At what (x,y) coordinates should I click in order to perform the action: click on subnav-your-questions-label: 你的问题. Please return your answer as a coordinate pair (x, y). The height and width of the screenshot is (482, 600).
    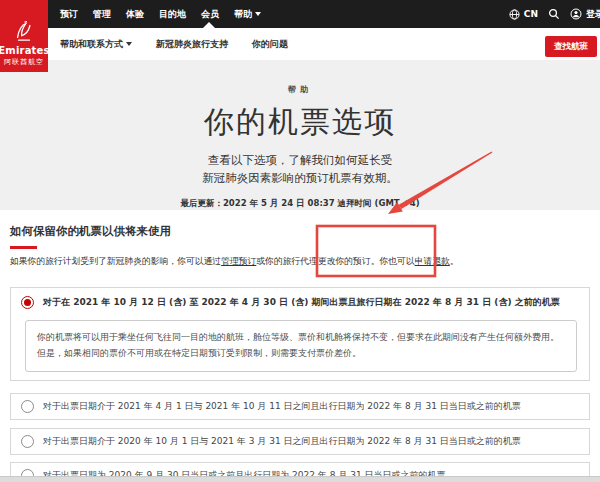
    Looking at the image, I should click on (270, 44).